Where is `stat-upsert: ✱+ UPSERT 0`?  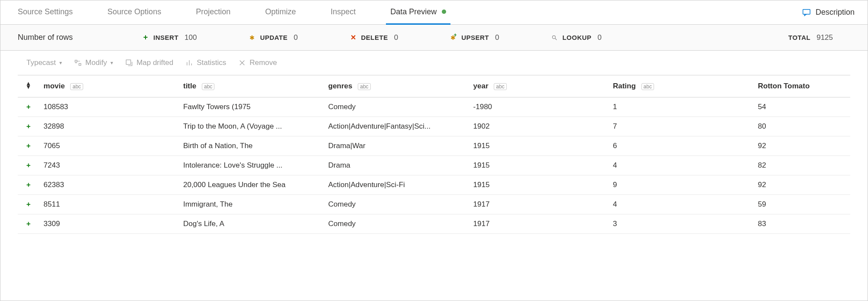
stat-upsert: ✱+ UPSERT 0 is located at coordinates (475, 38).